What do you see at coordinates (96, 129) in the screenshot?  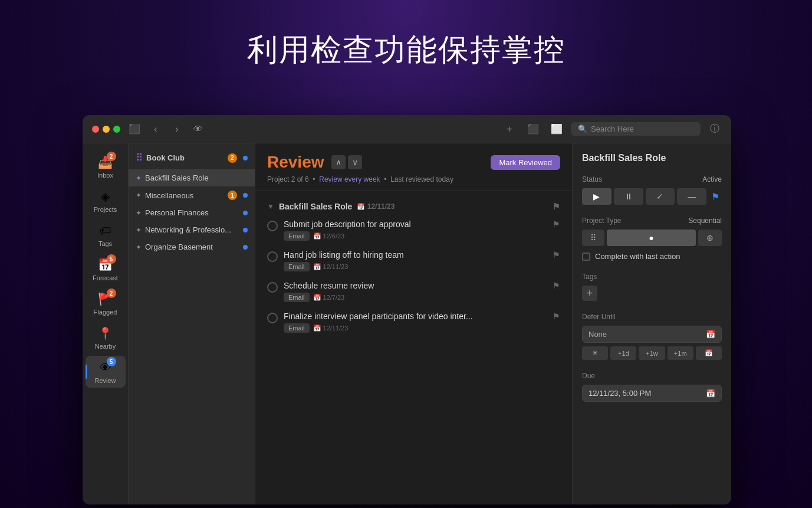 I see `close-button` at bounding box center [96, 129].